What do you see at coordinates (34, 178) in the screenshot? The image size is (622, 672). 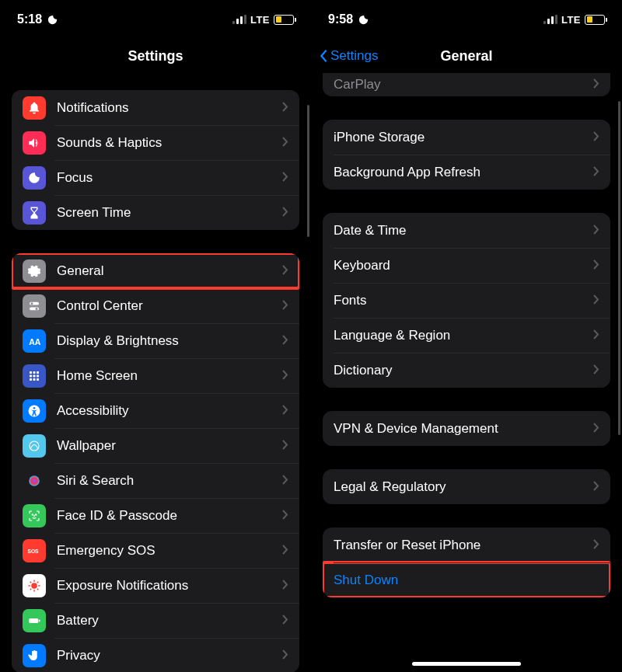 I see `moon-icon` at bounding box center [34, 178].